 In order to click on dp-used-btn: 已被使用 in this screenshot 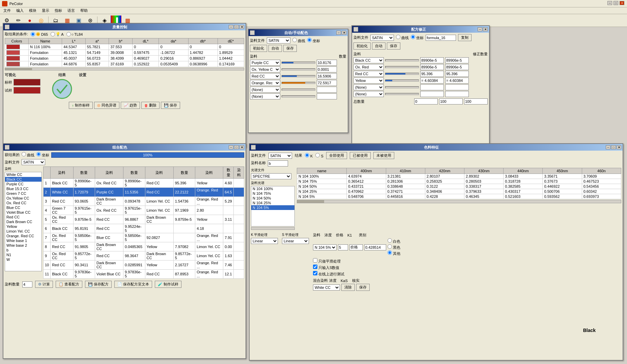, I will do `click(360, 156)`.